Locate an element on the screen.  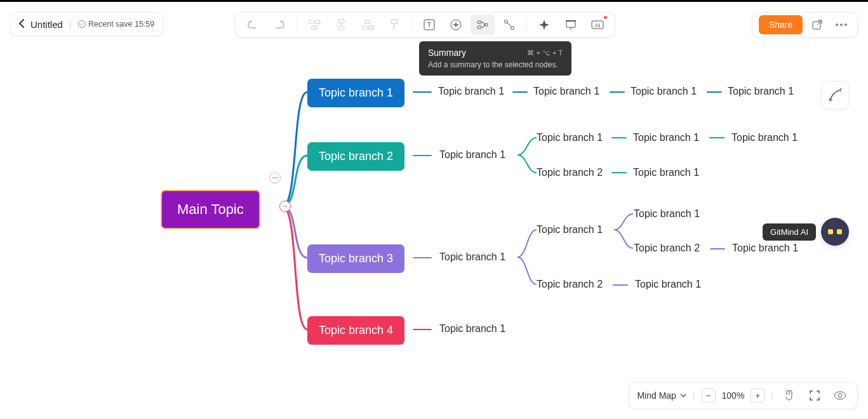
hand-tool-icon is located at coordinates (789, 396).